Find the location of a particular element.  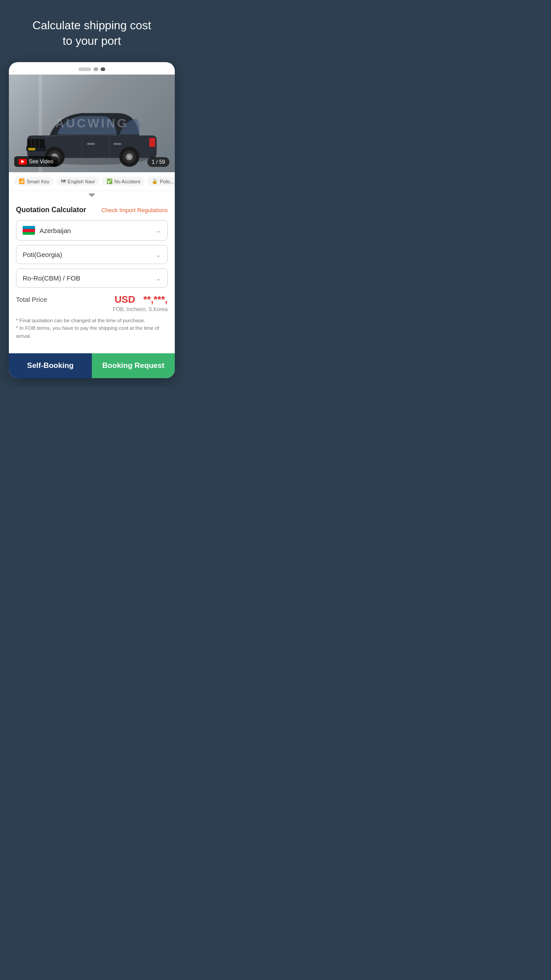

total-price-value: USD **,***, FOB, Incheon, S.Korea is located at coordinates (140, 303).